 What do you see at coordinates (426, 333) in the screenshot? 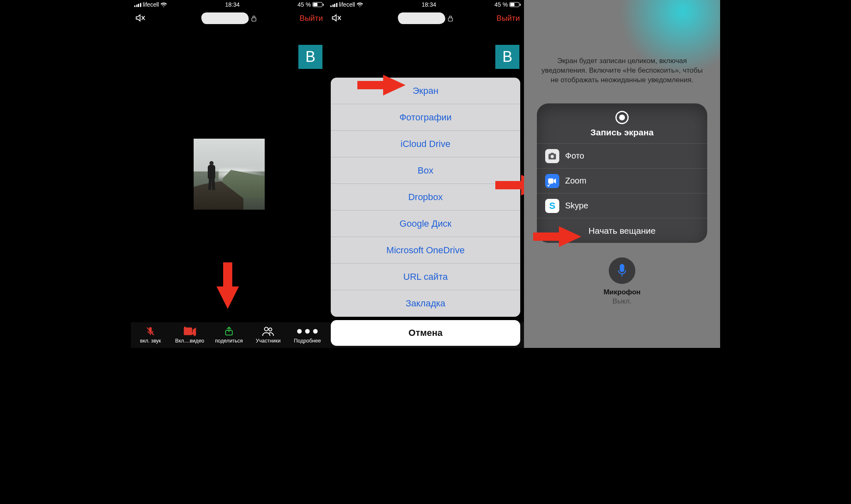
I see `cancel-button: Отмена` at bounding box center [426, 333].